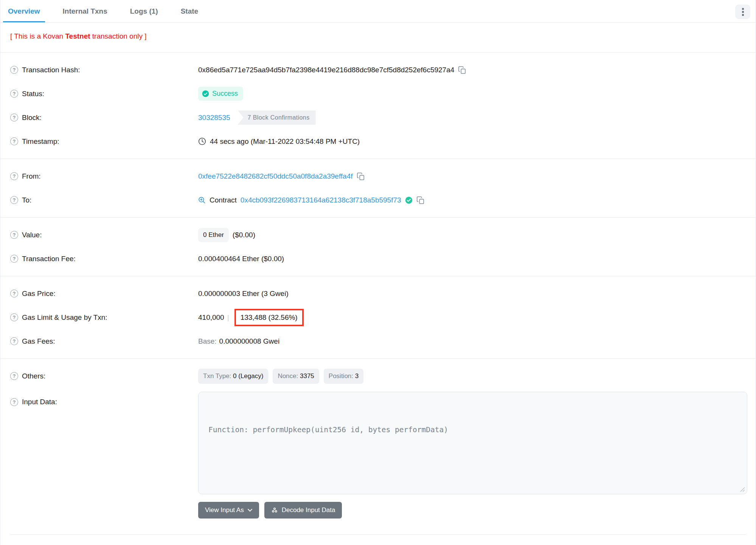 The width and height of the screenshot is (756, 545). I want to click on gas-fees-base-label: Base:, so click(207, 341).